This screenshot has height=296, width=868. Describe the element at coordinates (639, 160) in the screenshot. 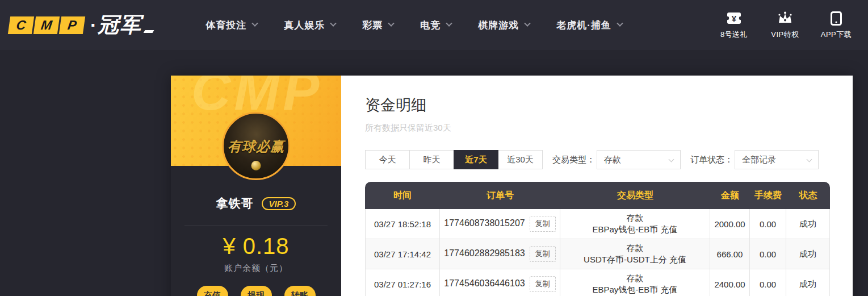

I see `transaction-type-select: 存款` at that location.